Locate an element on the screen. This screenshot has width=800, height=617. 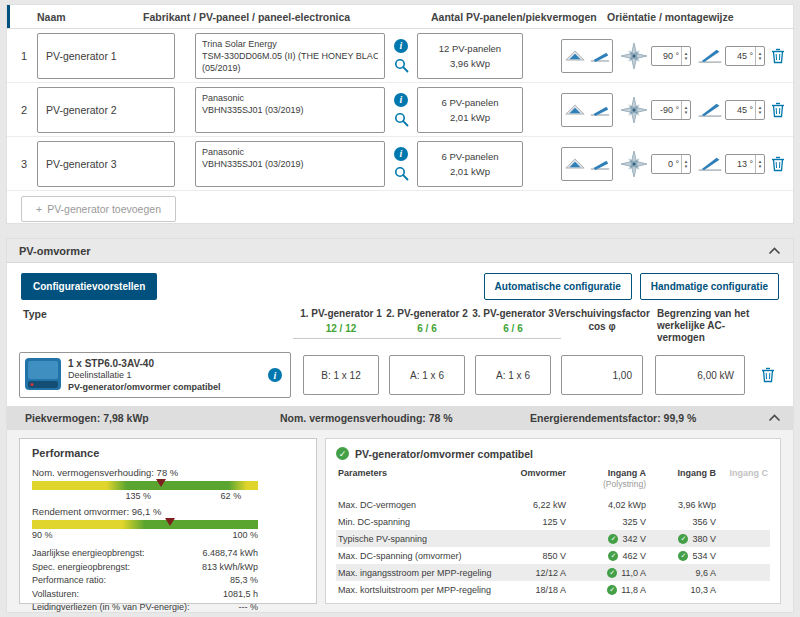
azimuth-input: -90 ° ▲▼ is located at coordinates (671, 110).